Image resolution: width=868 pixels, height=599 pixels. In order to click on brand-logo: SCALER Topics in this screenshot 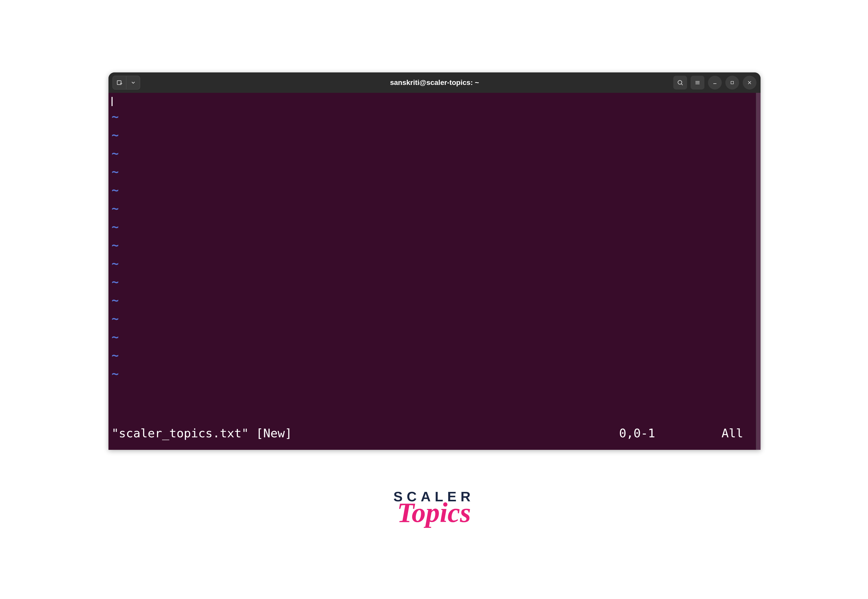, I will do `click(434, 507)`.